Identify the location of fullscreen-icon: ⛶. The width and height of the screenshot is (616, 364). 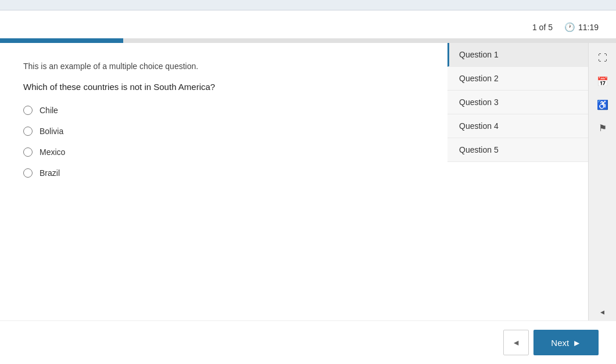
(603, 58).